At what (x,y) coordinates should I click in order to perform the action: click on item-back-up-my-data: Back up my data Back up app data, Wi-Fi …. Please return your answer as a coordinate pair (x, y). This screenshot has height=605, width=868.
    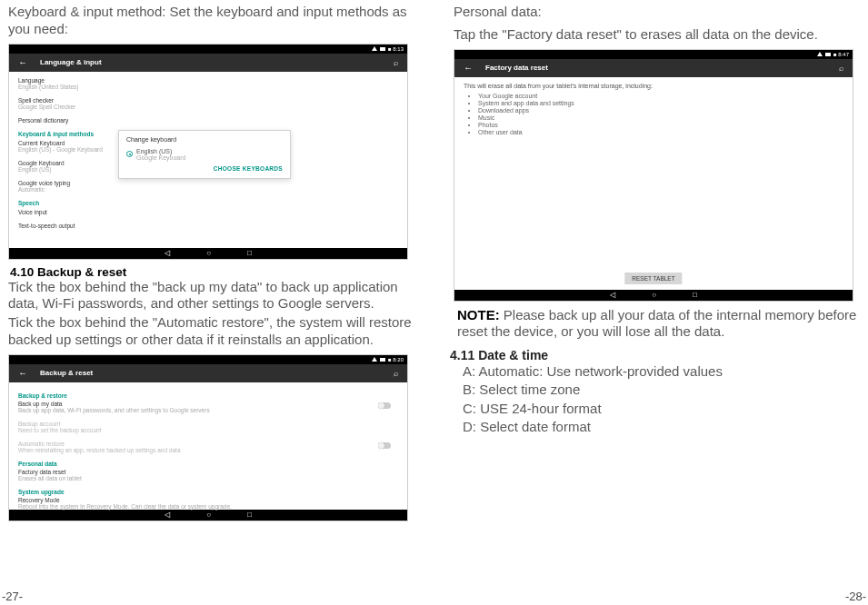
    Looking at the image, I should click on (208, 407).